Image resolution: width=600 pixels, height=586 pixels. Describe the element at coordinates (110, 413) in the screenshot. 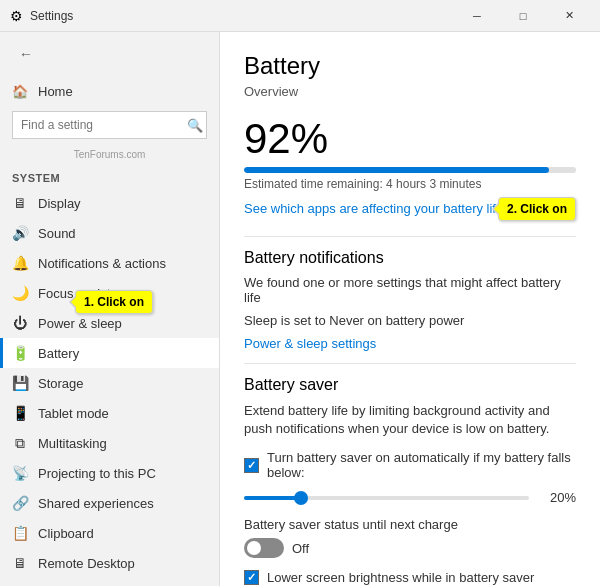

I see `sidebar-item-tablet: 📱 Tablet mode` at that location.